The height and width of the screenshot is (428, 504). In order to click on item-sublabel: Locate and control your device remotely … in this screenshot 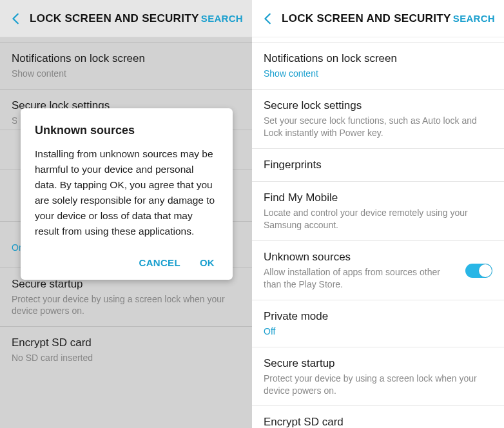, I will do `click(378, 219)`.